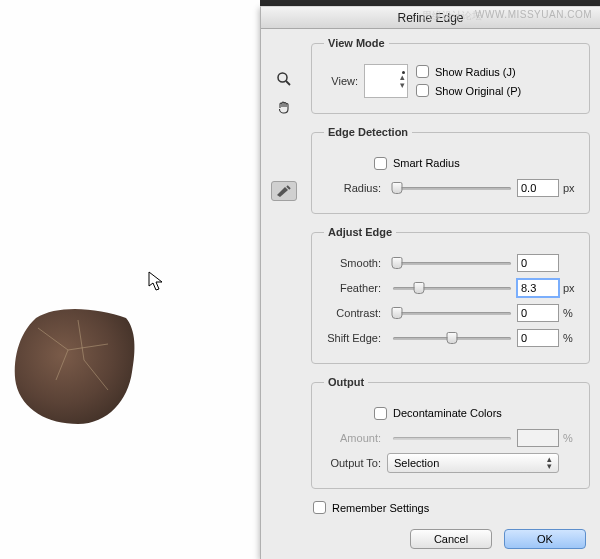 Image resolution: width=600 pixels, height=559 pixels. Describe the element at coordinates (356, 188) in the screenshot. I see `radius-label: Radius:` at that location.